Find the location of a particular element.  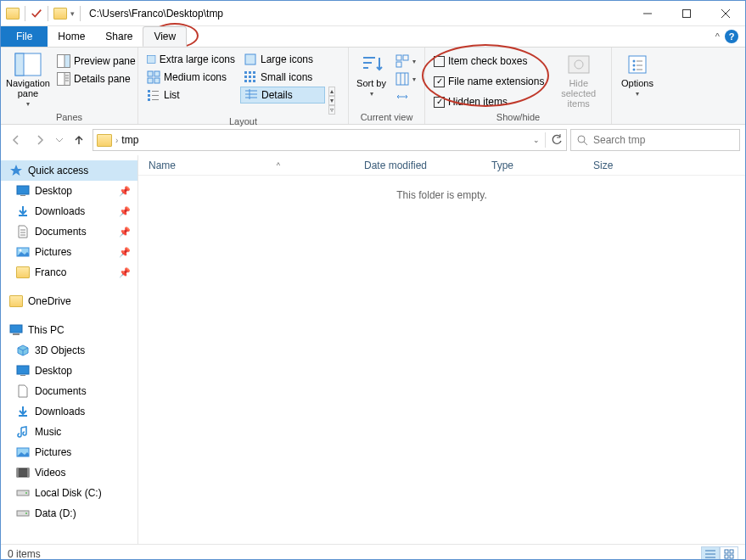

tab-file: File is located at coordinates (24, 36).